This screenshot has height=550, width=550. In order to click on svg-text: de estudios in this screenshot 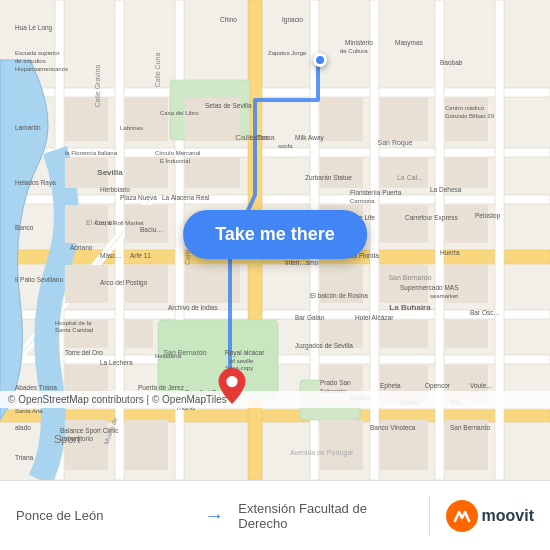, I will do `click(30, 61)`.